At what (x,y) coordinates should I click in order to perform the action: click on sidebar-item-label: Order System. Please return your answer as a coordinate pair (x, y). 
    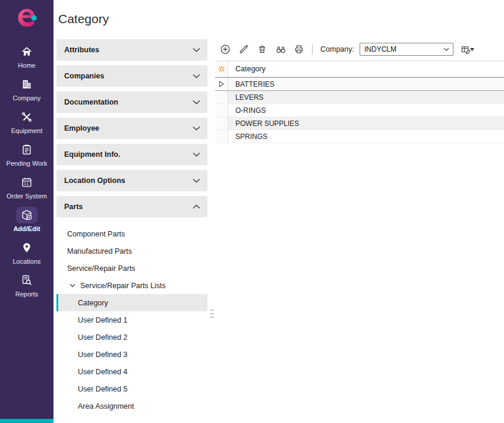
    Looking at the image, I should click on (27, 196).